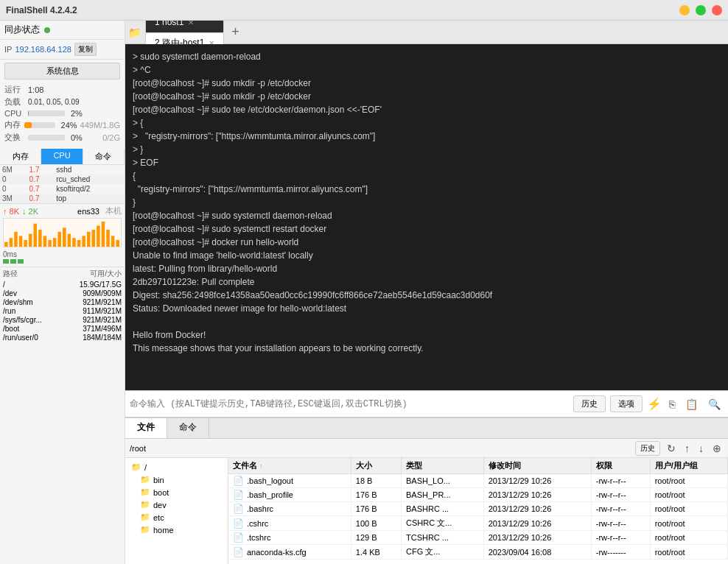 The width and height of the screenshot is (728, 564). What do you see at coordinates (685, 10) in the screenshot?
I see `minimize-button` at bounding box center [685, 10].